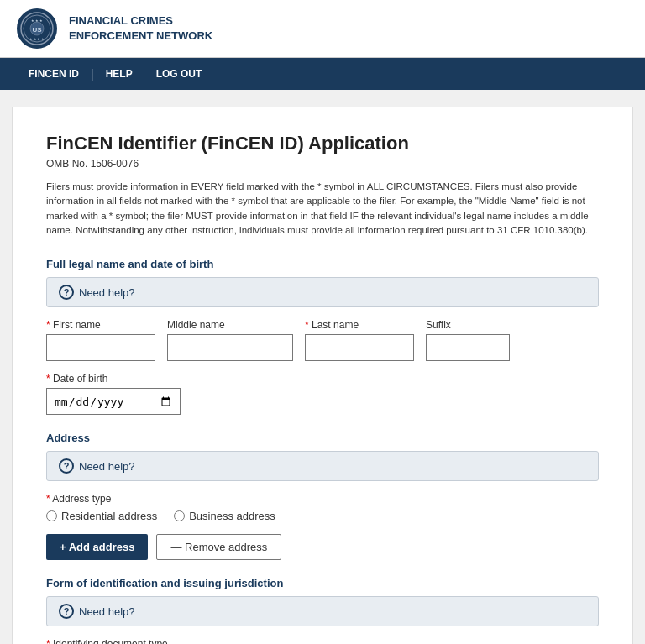  What do you see at coordinates (113, 401) in the screenshot?
I see `dob-input` at bounding box center [113, 401].